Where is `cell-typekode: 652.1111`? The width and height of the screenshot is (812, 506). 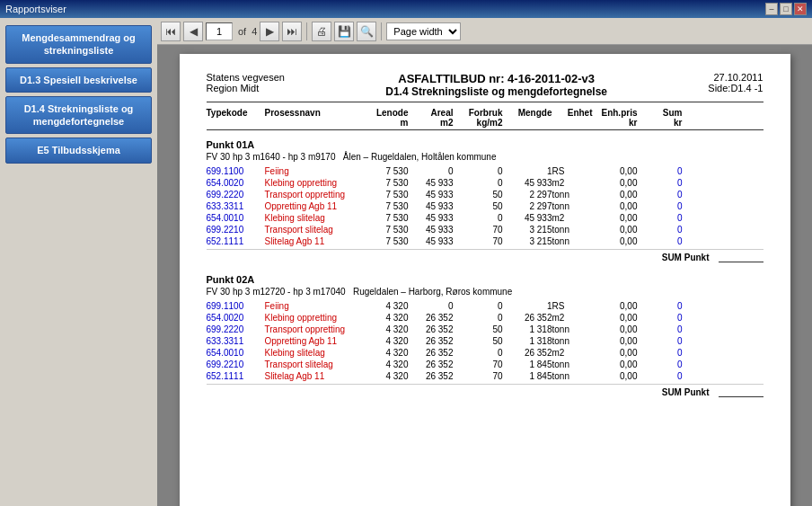
cell-typekode: 652.1111 is located at coordinates (235, 376).